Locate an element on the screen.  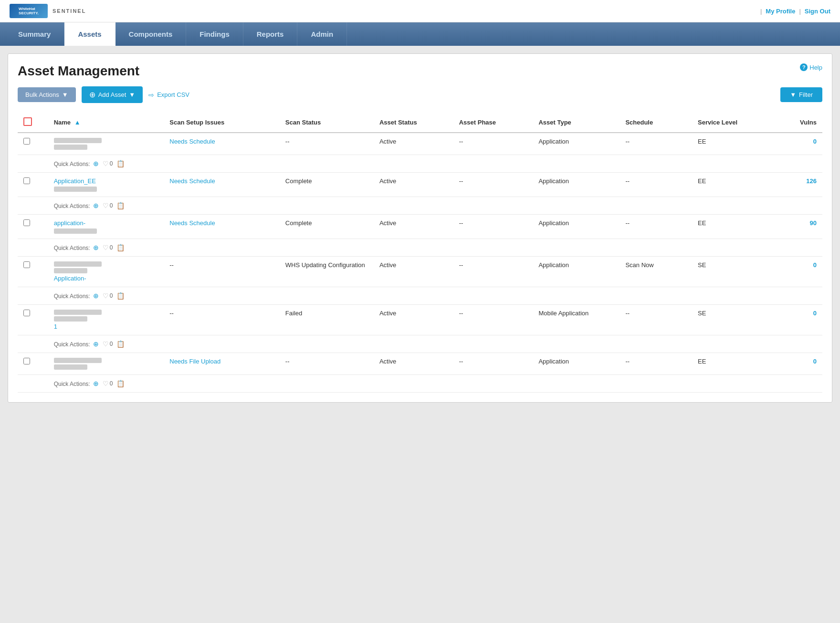
filter-button: ▼ Filter is located at coordinates (801, 94).